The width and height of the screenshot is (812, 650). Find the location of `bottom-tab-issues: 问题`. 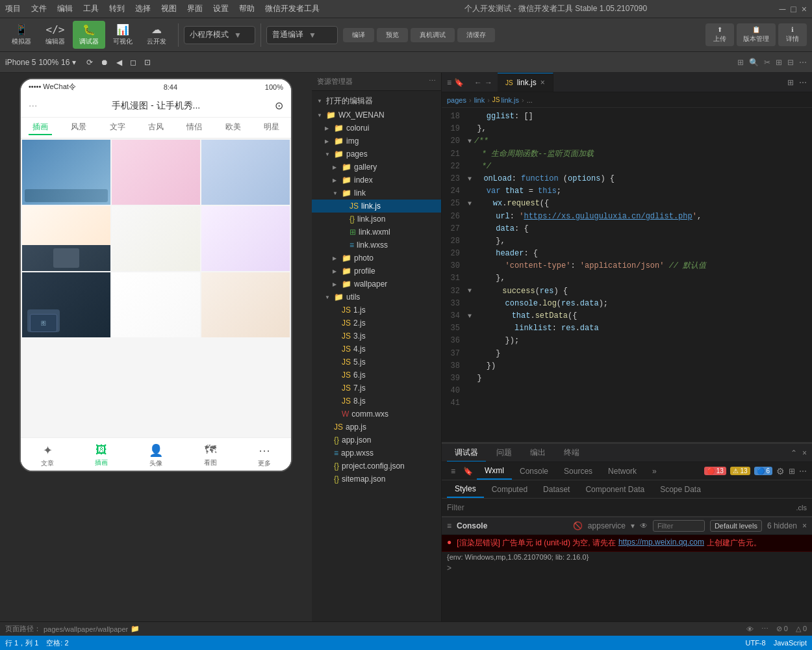

bottom-tab-issues: 问题 is located at coordinates (504, 452).